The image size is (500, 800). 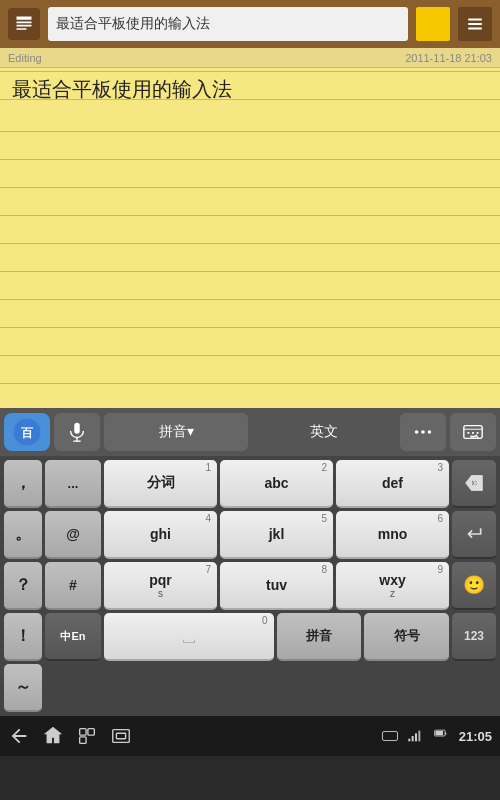 What do you see at coordinates (176, 432) in the screenshot?
I see `pinyin-label: 拼音▾` at bounding box center [176, 432].